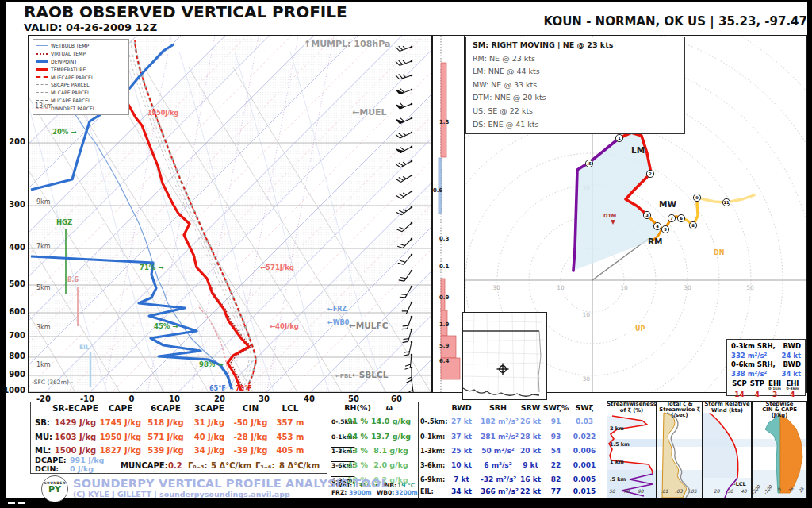 This screenshot has height=508, width=812. Describe the element at coordinates (612, 492) in the screenshot. I see `panel-tick: 50` at that location.